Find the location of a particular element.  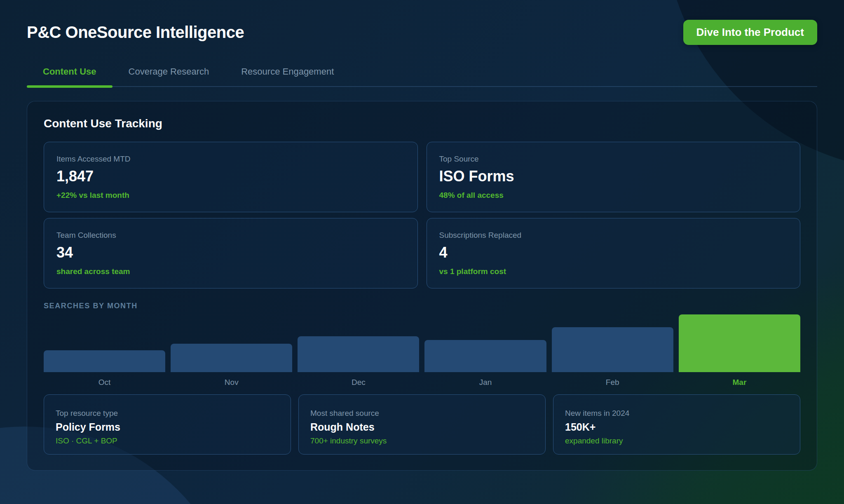

info-label: New items in 2024 is located at coordinates (677, 413).